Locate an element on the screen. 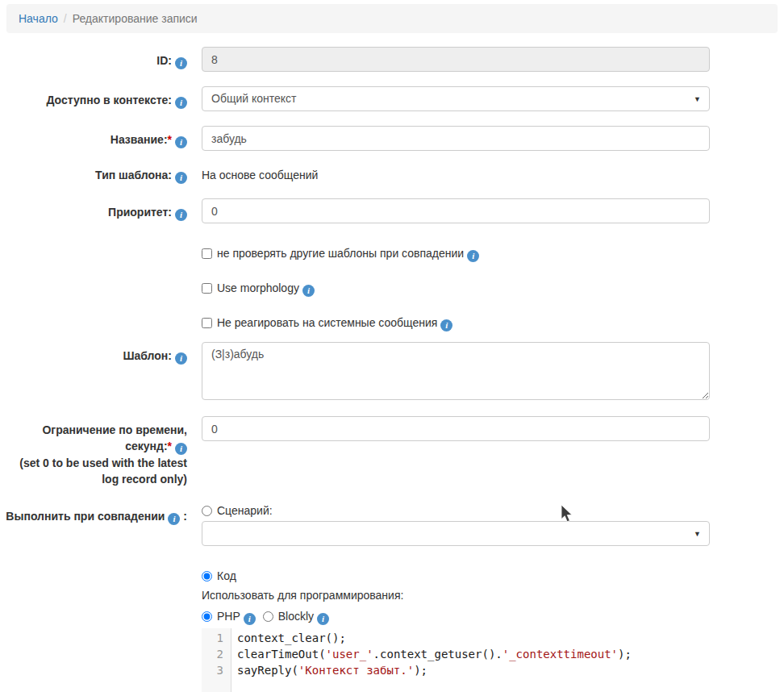  code-editor: 123 context_clear();clearTimeOut('user_'… is located at coordinates (456, 660).